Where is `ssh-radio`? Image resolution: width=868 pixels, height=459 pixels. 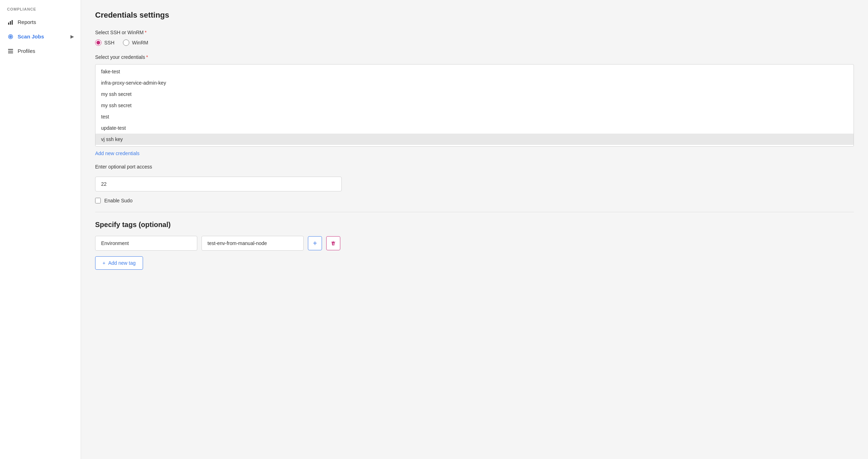 ssh-radio is located at coordinates (98, 43).